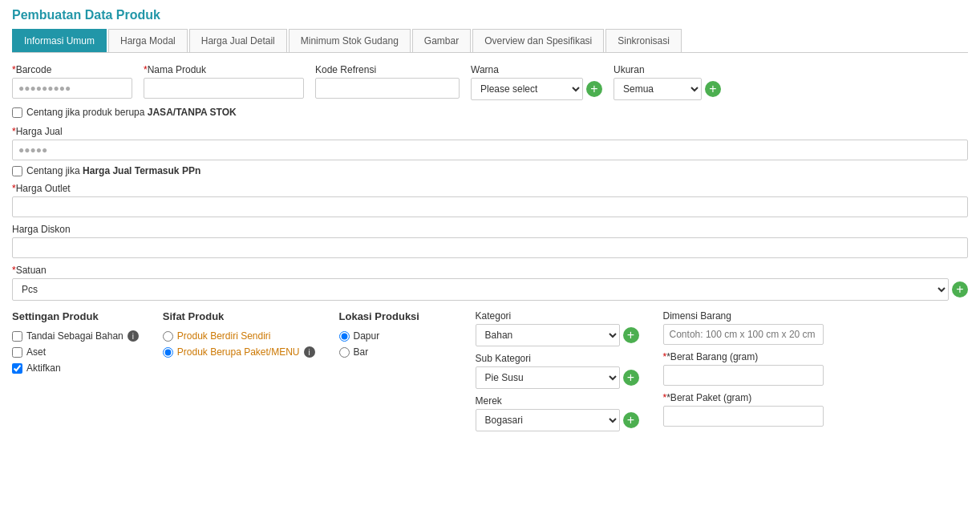 The width and height of the screenshot is (980, 510). What do you see at coordinates (594, 89) in the screenshot?
I see `warna-add-button: +` at bounding box center [594, 89].